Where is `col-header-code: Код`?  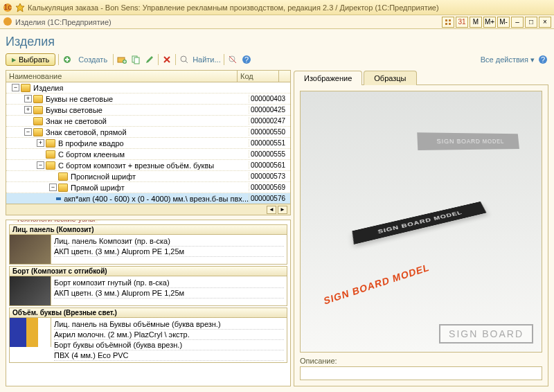 col-header-code: Код is located at coordinates (258, 76).